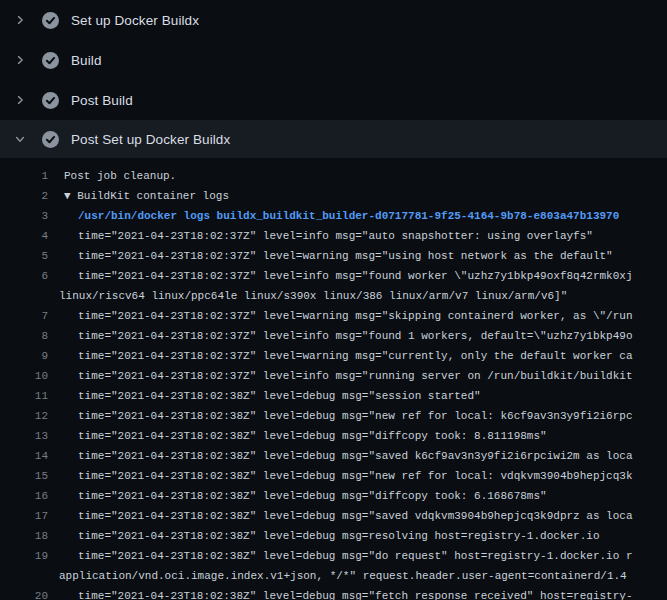  What do you see at coordinates (334, 536) in the screenshot?
I see `log-line: 18 time="2021-04-23T18:02:38Z" level=deb…` at bounding box center [334, 536].